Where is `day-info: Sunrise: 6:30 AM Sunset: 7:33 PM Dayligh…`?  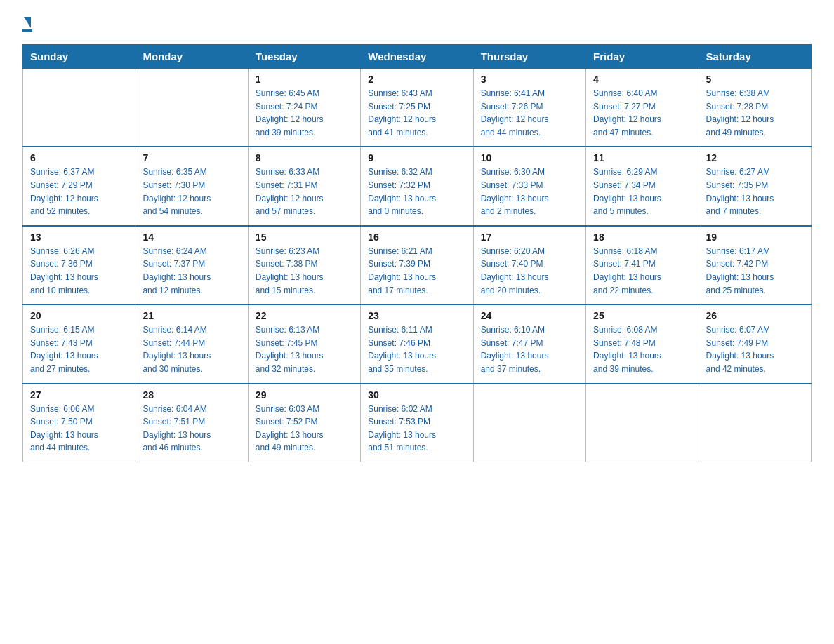
day-info: Sunrise: 6:30 AM Sunset: 7:33 PM Dayligh… is located at coordinates (529, 192).